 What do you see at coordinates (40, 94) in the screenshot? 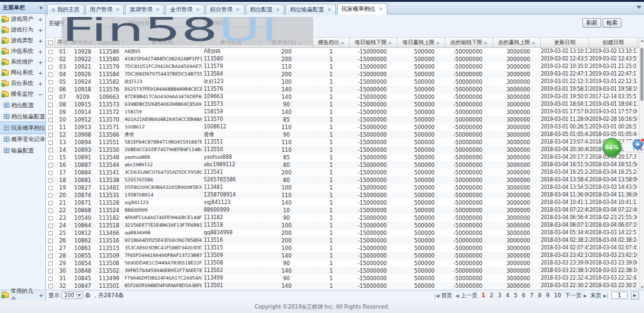
I see `expand-icon: −` at bounding box center [40, 94].